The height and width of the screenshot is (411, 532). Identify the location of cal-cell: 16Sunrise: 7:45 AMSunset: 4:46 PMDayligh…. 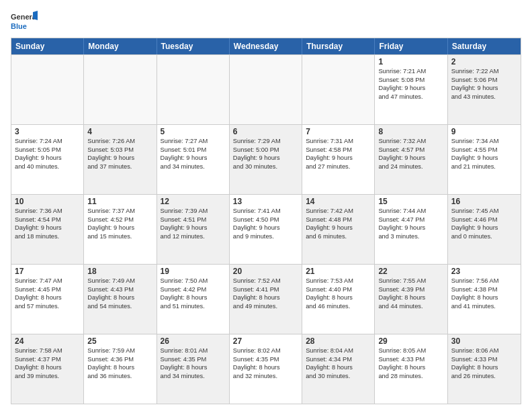
(484, 230).